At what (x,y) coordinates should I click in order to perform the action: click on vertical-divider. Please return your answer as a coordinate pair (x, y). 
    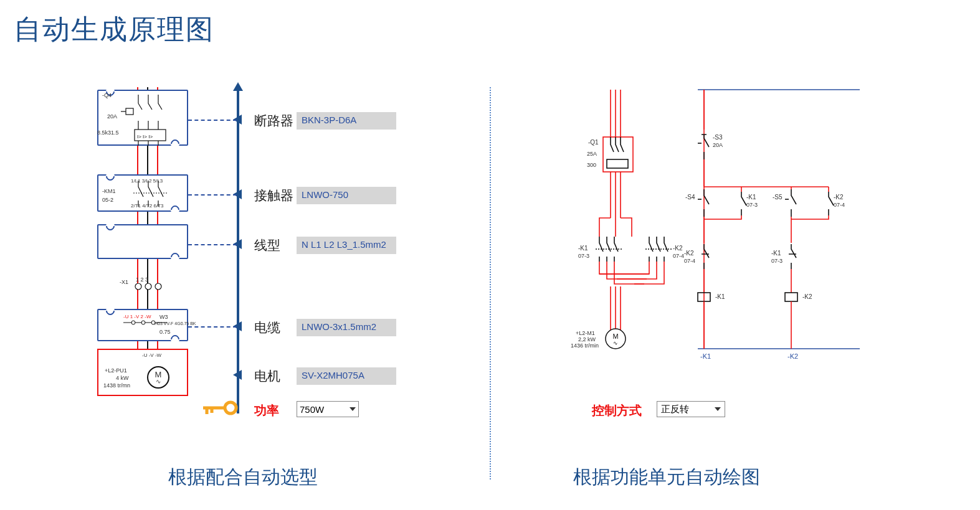
    Looking at the image, I should click on (490, 283).